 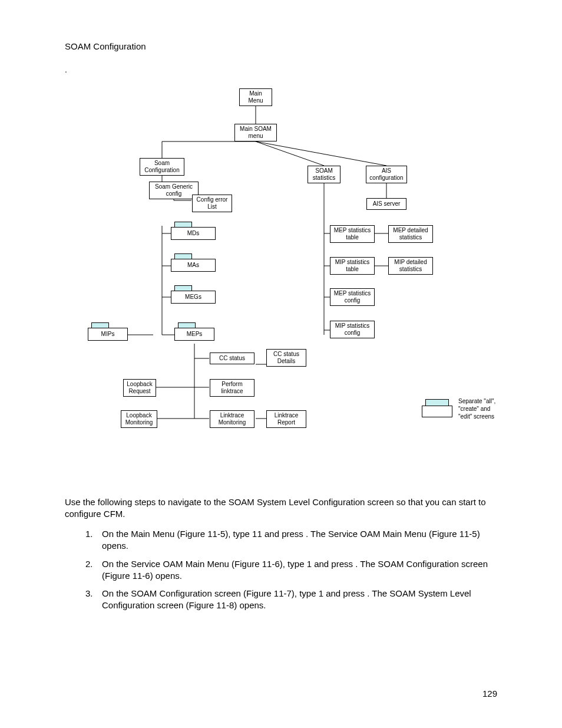 What do you see at coordinates (302, 540) in the screenshot?
I see `step-body: On the Main Menu (Figure 11-5), type 11 …` at bounding box center [302, 540].